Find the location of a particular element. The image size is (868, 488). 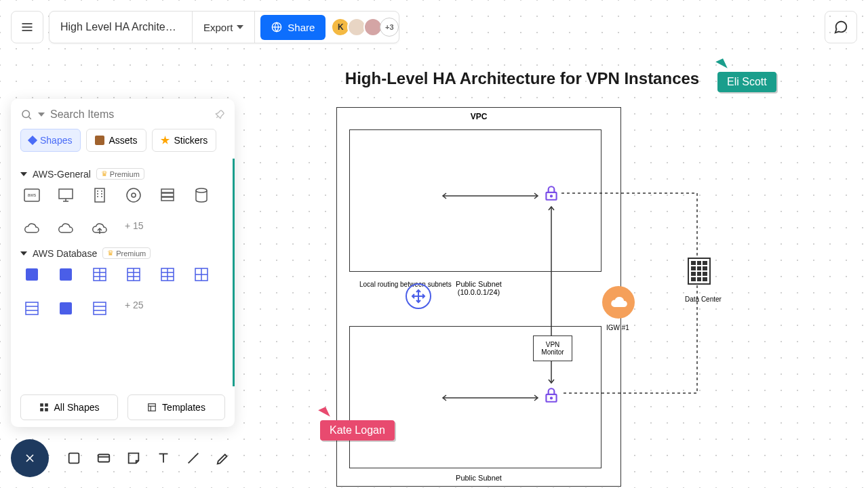

templates-button: Templates is located at coordinates (176, 407).